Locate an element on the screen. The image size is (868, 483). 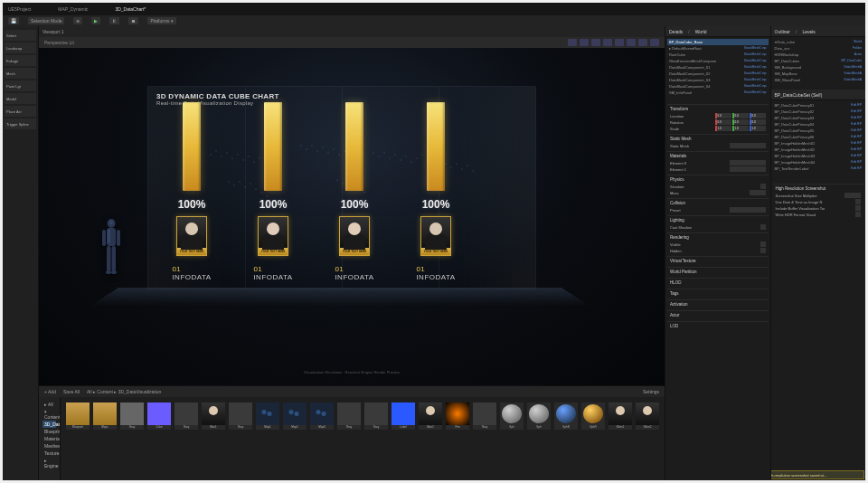
world-actors-list: BP_DataCubePrimary01Edit BP BP_DataCubeP… is located at coordinates (819, 141).